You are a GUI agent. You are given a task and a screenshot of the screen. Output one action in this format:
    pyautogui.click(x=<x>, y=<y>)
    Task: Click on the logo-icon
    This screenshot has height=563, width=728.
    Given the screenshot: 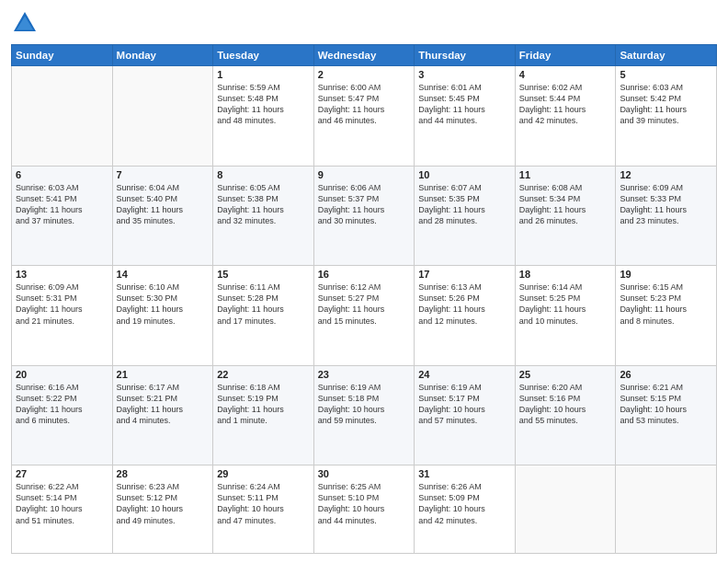 What is the action you would take?
    pyautogui.click(x=25, y=23)
    